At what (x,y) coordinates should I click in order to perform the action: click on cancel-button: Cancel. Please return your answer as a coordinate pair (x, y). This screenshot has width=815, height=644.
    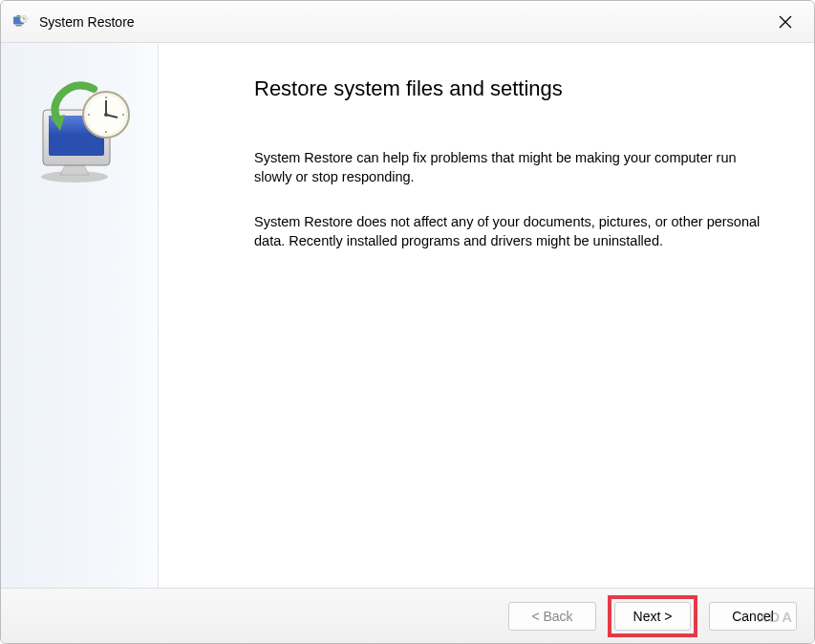
    Looking at the image, I should click on (753, 616).